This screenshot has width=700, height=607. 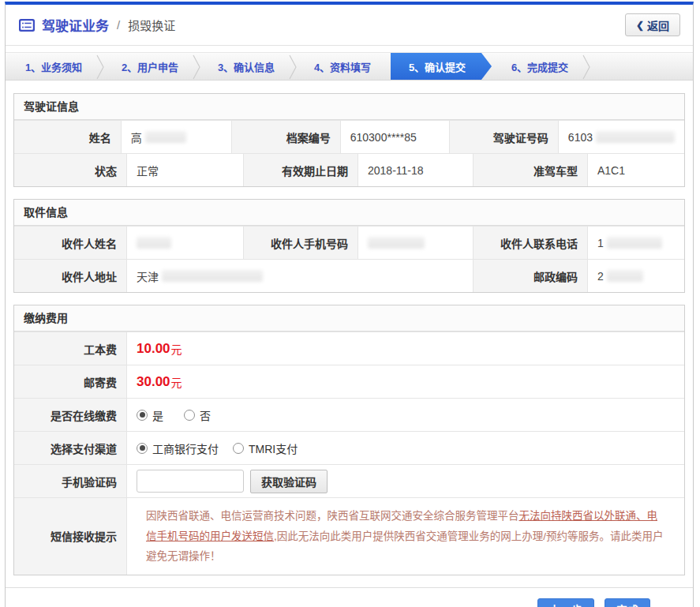 I want to click on recipient-mobile-value, so click(x=415, y=243).